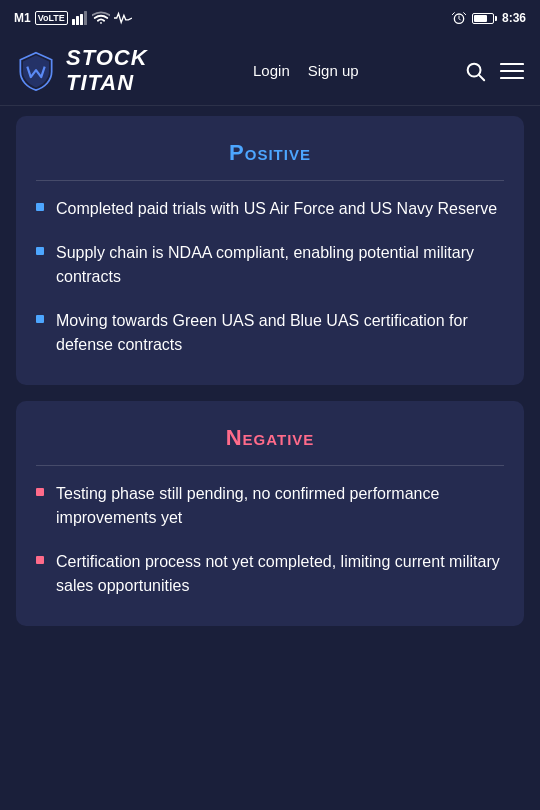 The image size is (540, 810). What do you see at coordinates (107, 70) in the screenshot?
I see `logo-text: STOCK TITAN` at bounding box center [107, 70].